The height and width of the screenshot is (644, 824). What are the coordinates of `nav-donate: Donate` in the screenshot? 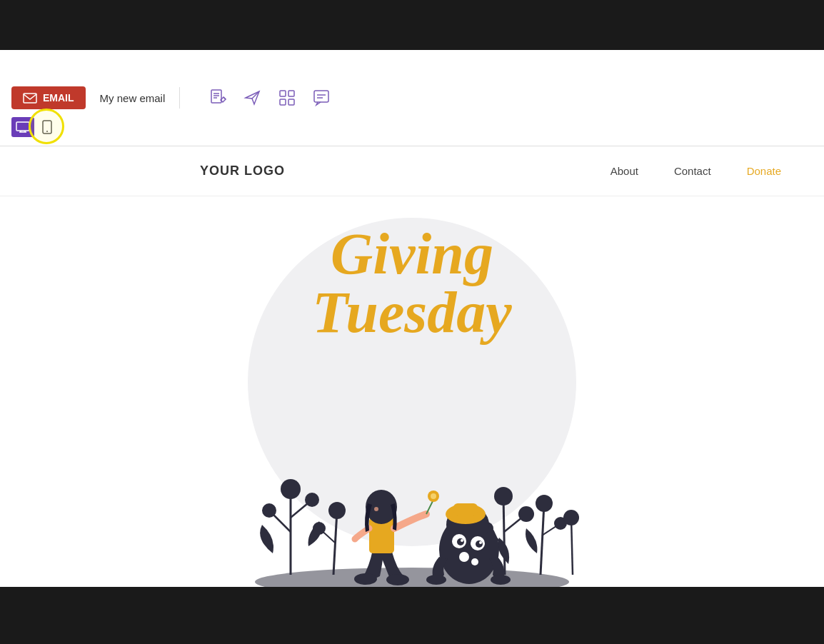 It's located at (764, 171).